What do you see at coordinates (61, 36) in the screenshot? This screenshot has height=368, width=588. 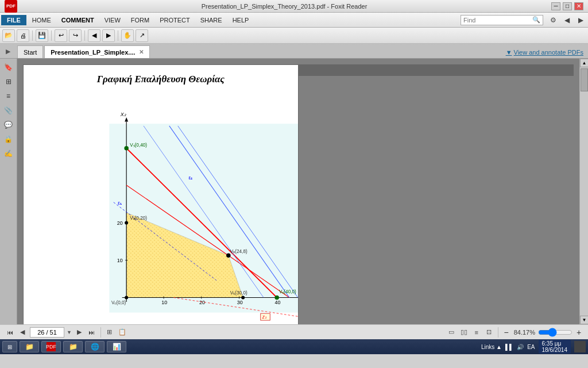 I see `undo-button: ↩` at bounding box center [61, 36].